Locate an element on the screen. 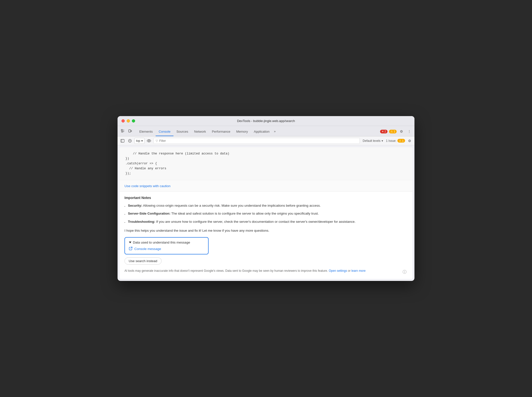 The height and width of the screenshot is (397, 532). code-line-5: }); is located at coordinates (266, 174).